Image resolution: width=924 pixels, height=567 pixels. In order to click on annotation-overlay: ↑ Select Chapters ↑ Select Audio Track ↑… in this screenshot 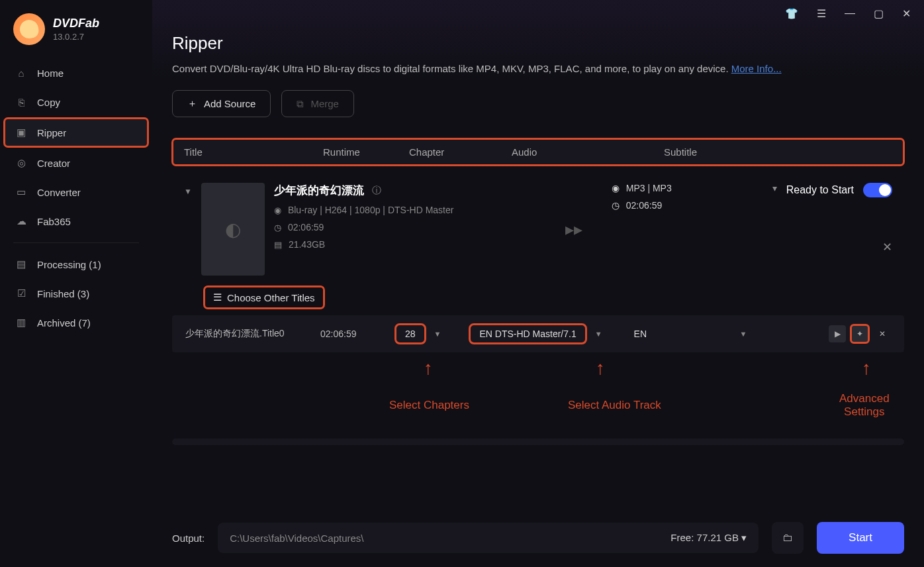, I will do `click(538, 389)`.